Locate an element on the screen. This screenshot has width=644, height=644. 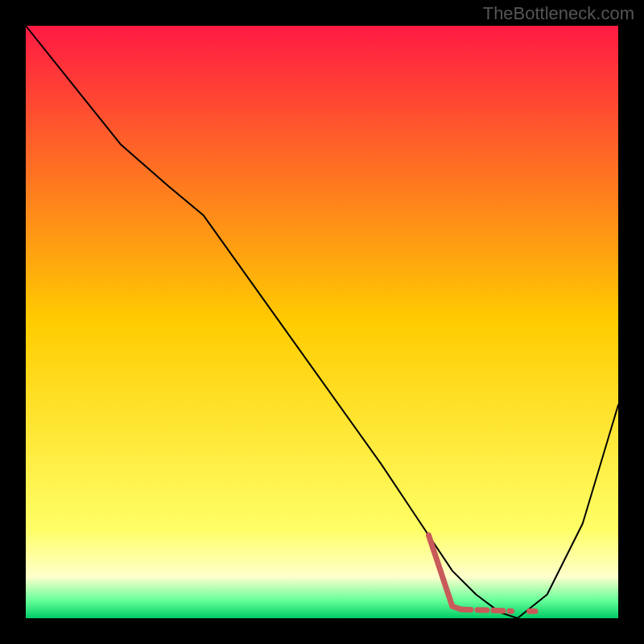
watermark-text: TheBottleneck.com is located at coordinates (559, 14).